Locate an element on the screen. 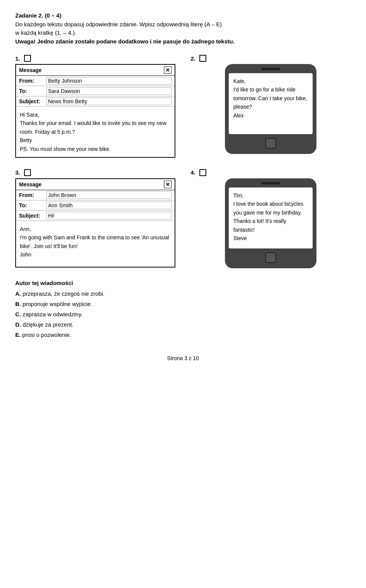  task-line2: w każdą kratkę (1. – 4.). is located at coordinates (183, 33).